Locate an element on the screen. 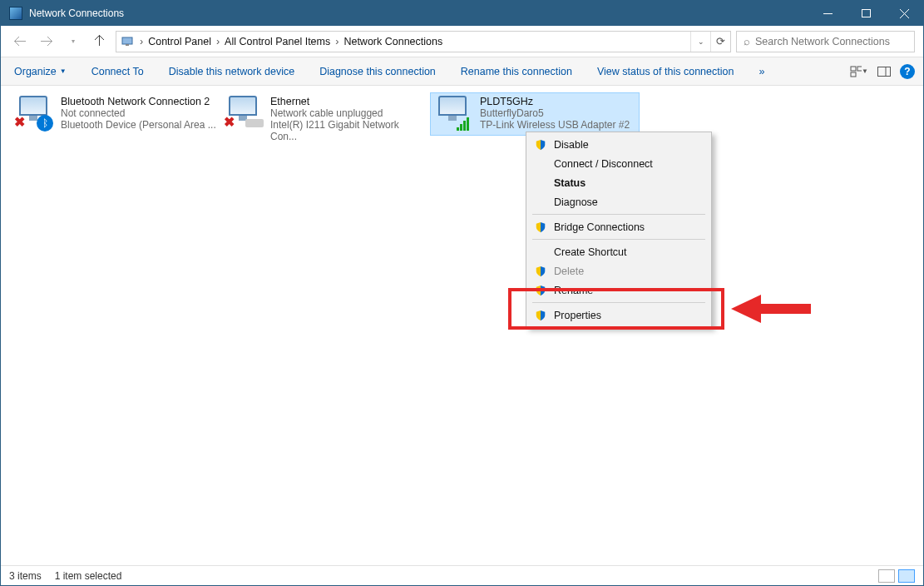  diagnose-button: Diagnose this connection is located at coordinates (378, 72).